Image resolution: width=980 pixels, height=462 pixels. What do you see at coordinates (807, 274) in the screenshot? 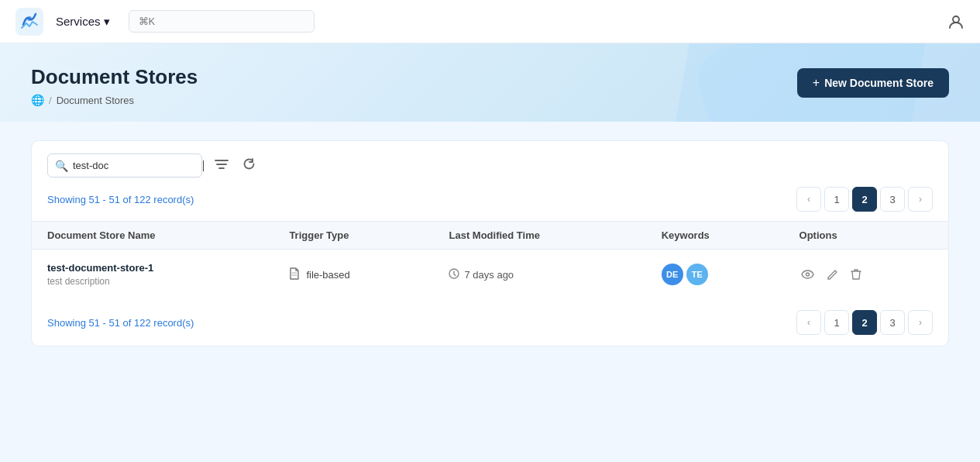
I see `view-button` at bounding box center [807, 274].